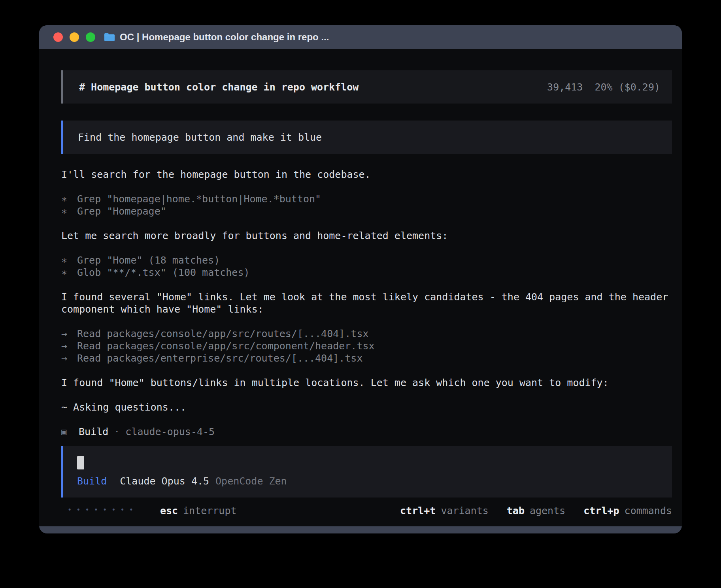 The image size is (721, 588). Describe the element at coordinates (74, 37) in the screenshot. I see `minimize-button` at that location.